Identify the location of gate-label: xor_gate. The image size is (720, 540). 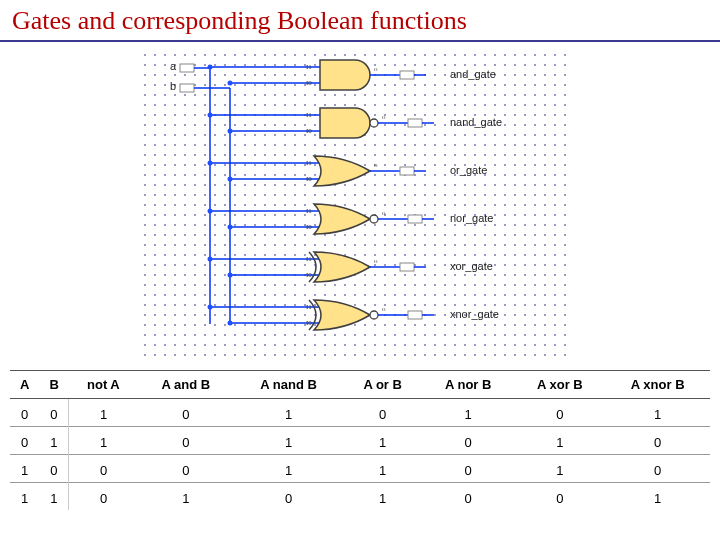
(472, 266).